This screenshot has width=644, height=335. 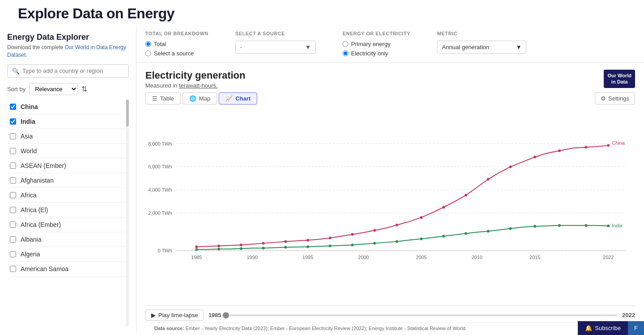 What do you see at coordinates (193, 98) in the screenshot?
I see `globe-icon: 🌐` at bounding box center [193, 98].